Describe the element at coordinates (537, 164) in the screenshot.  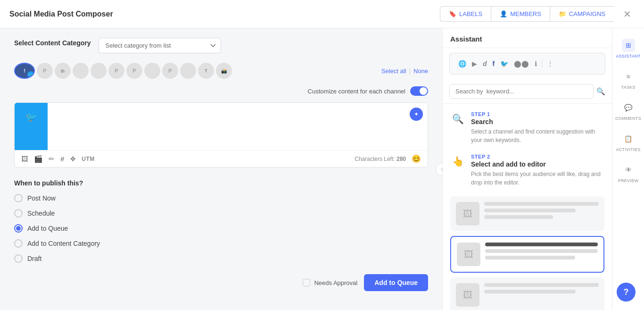
I see `step2-title: Select and add to editor` at that location.